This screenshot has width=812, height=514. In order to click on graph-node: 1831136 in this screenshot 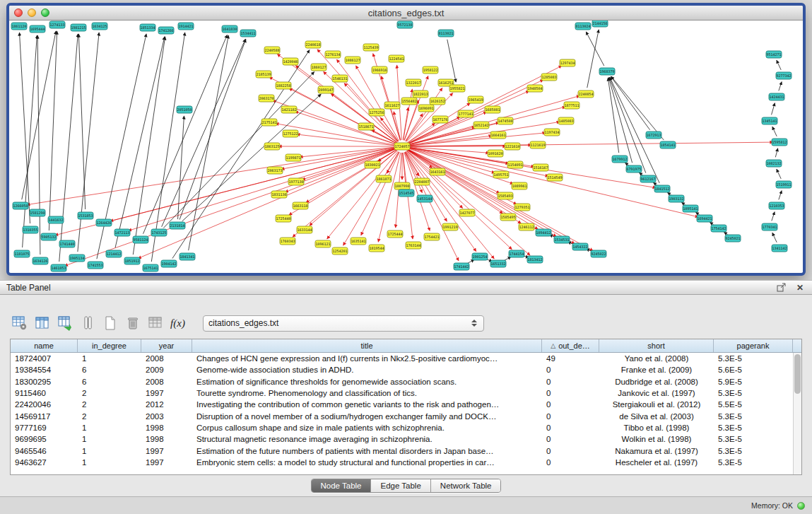, I will do `click(279, 194)`.